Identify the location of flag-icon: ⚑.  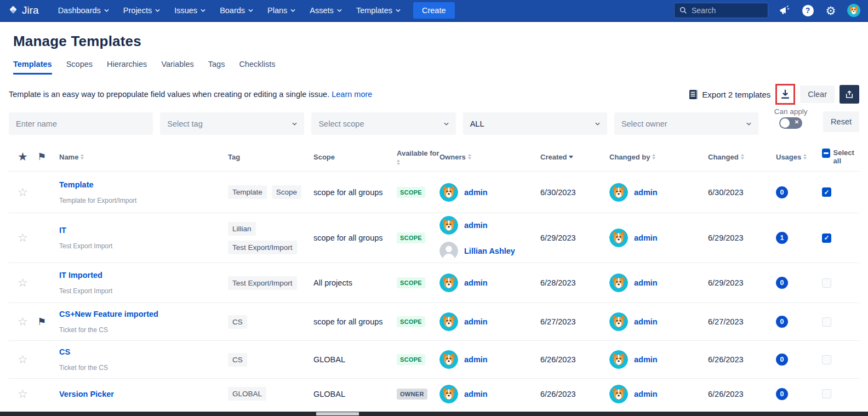
(48, 322).